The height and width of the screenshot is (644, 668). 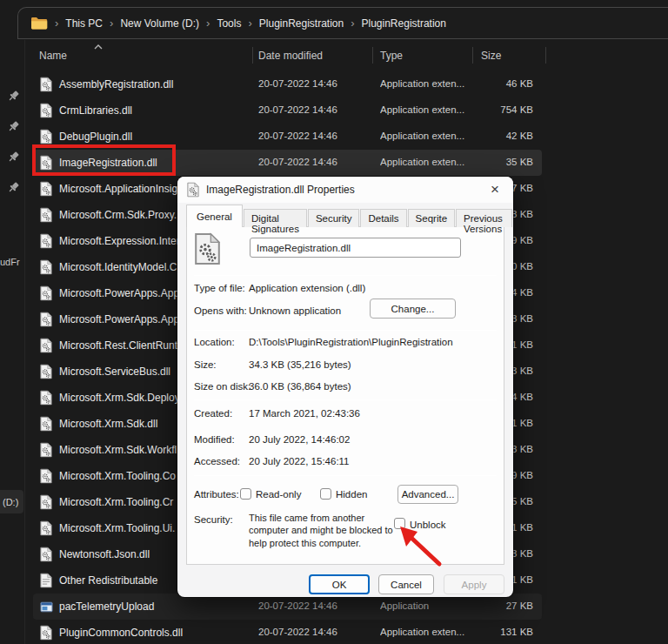 What do you see at coordinates (299, 439) in the screenshot?
I see `modified-value: 20 July 2022, 14:46:02` at bounding box center [299, 439].